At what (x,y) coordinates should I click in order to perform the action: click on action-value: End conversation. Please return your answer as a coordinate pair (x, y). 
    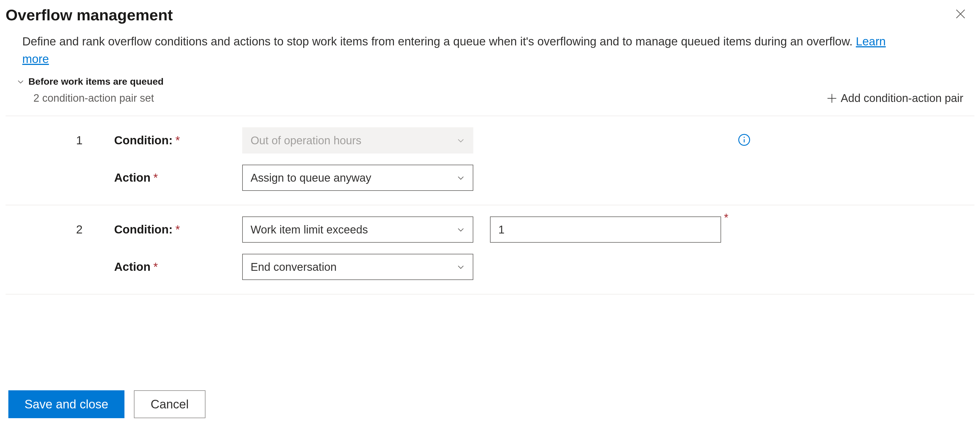
    Looking at the image, I should click on (294, 267).